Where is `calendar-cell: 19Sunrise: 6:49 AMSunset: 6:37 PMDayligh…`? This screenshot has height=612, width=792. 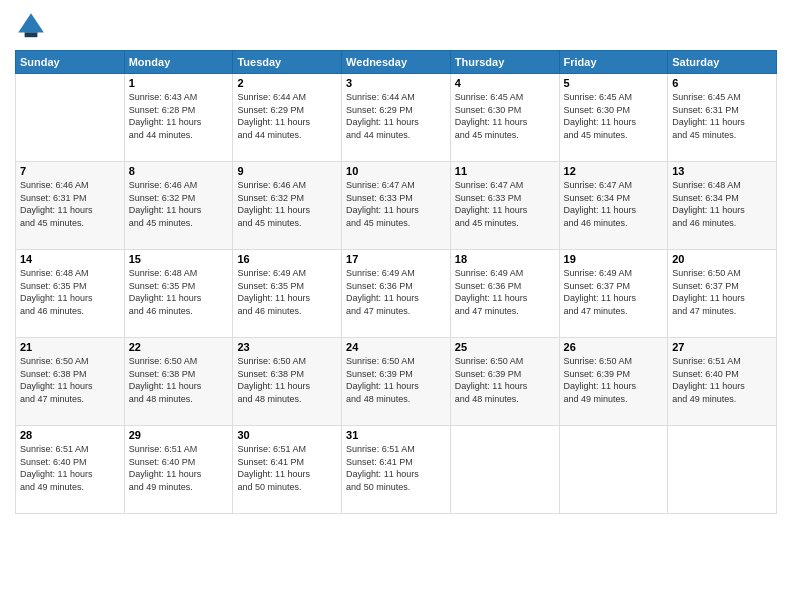
calendar-cell: 19Sunrise: 6:49 AMSunset: 6:37 PMDayligh… is located at coordinates (614, 294).